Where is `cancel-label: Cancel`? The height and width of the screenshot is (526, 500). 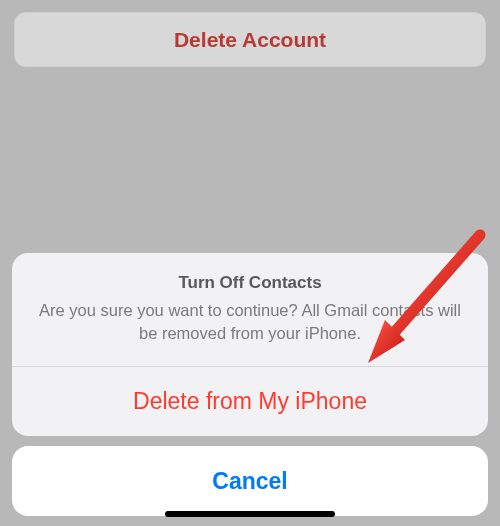 cancel-label: Cancel is located at coordinates (250, 482).